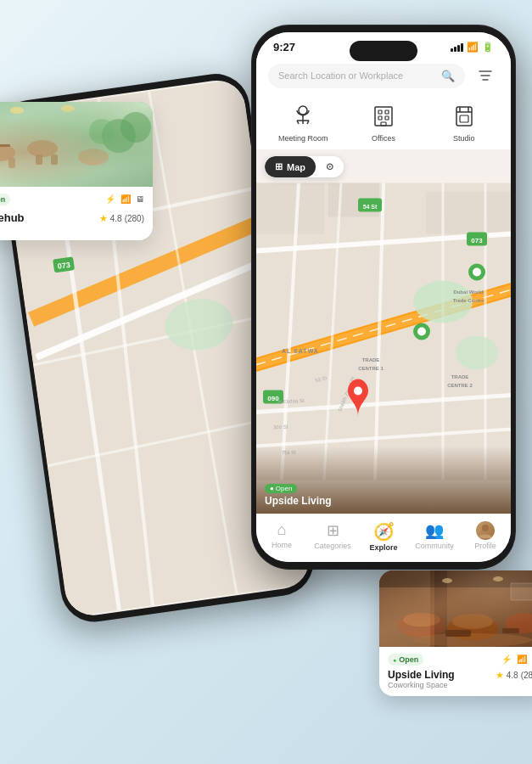  Describe the element at coordinates (367, 76) in the screenshot. I see `search-input-wrap: Search Location or Workplace 🔍` at that location.